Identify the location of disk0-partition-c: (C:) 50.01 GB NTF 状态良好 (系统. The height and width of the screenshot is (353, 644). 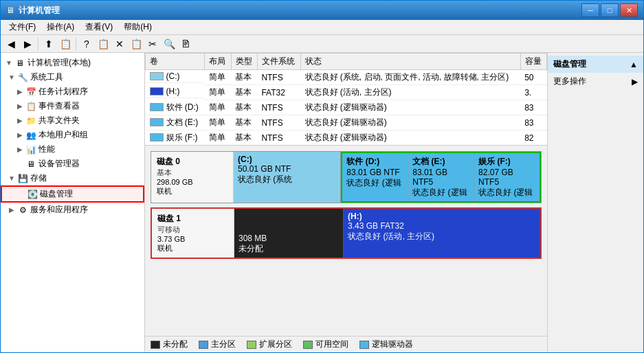
(287, 177).